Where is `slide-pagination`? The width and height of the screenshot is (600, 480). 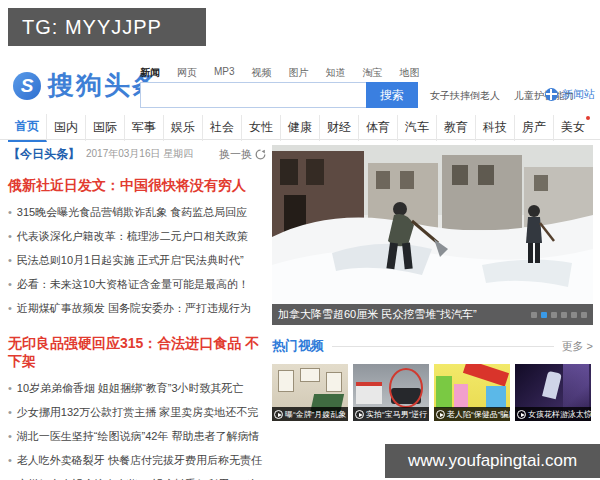
slide-pagination is located at coordinates (559, 315).